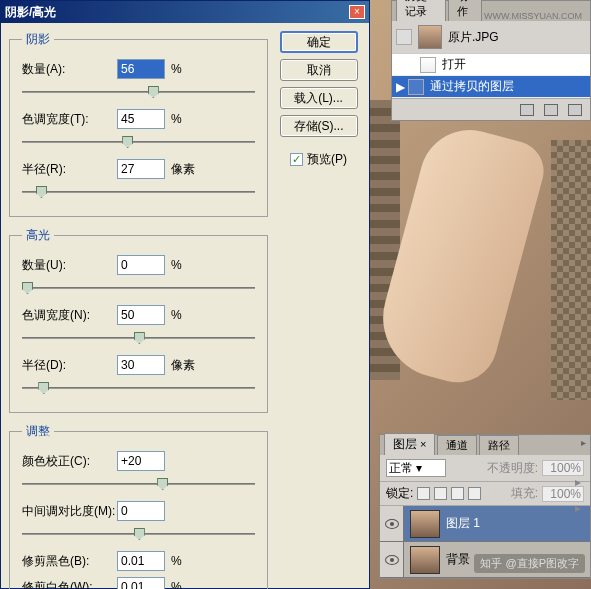 Image resolution: width=591 pixels, height=589 pixels. What do you see at coordinates (400, 494) in the screenshot?
I see `lock-label: 锁定:` at bounding box center [400, 494].